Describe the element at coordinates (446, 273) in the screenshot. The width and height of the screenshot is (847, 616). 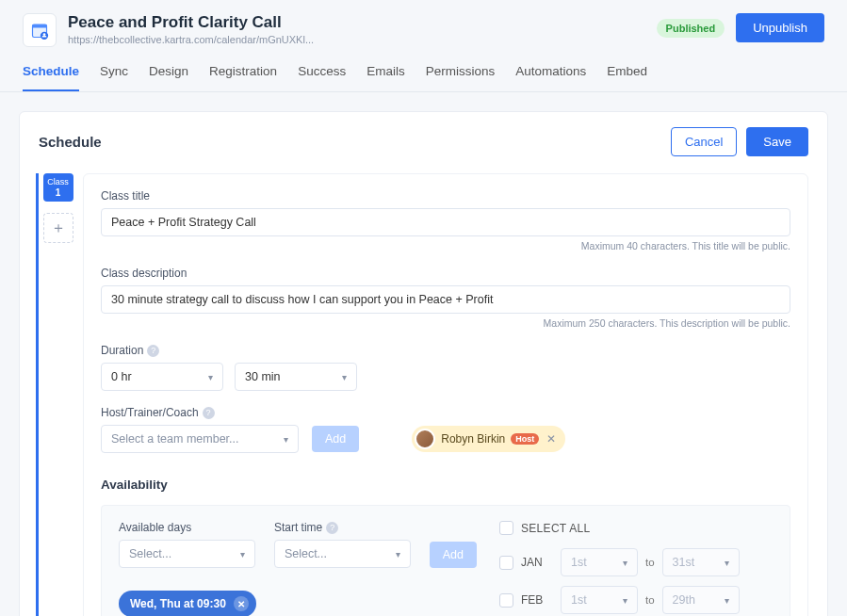
I see `class-description-label: Class description` at that location.